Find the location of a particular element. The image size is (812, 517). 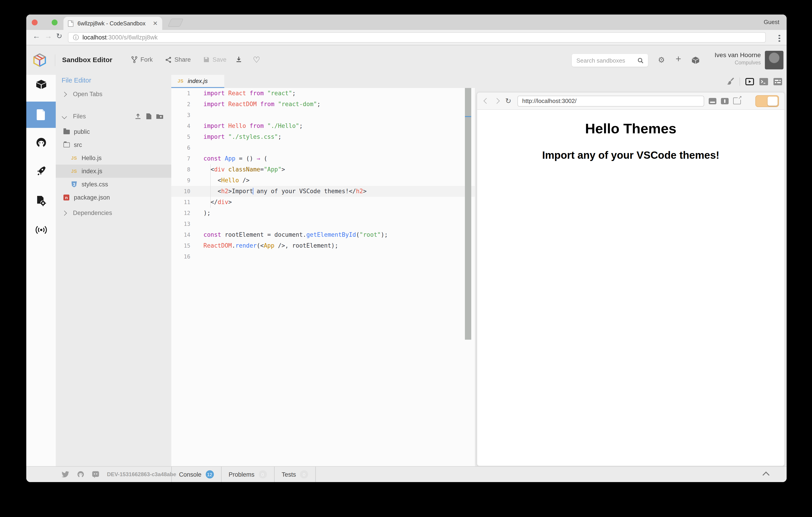

like-button: ♡ is located at coordinates (256, 60).